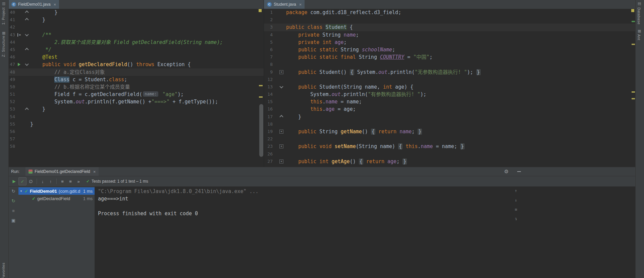  Describe the element at coordinates (450, 132) in the screenshot. I see `code-line: 19+ public String getName() { return nam…` at that location.